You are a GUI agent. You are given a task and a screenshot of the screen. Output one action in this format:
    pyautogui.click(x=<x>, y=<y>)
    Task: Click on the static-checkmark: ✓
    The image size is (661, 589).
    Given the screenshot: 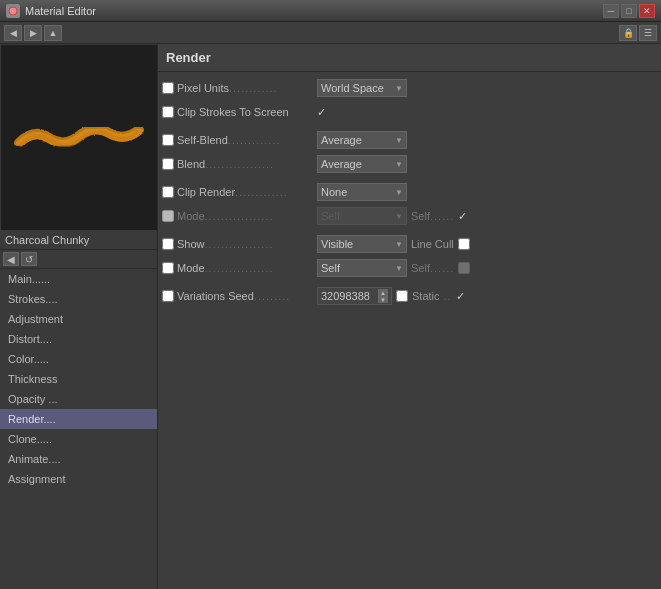 What is the action you would take?
    pyautogui.click(x=460, y=296)
    